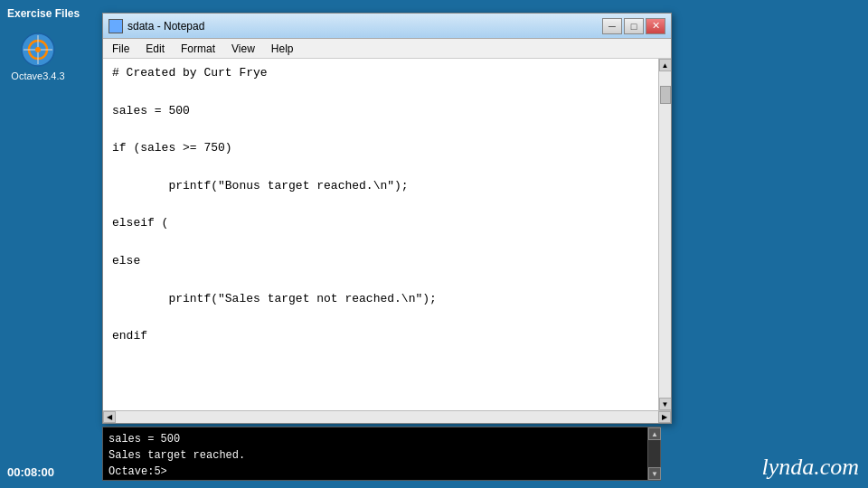 Image resolution: width=868 pixels, height=488 pixels. I want to click on window-title: sdata - Notepad, so click(365, 26).